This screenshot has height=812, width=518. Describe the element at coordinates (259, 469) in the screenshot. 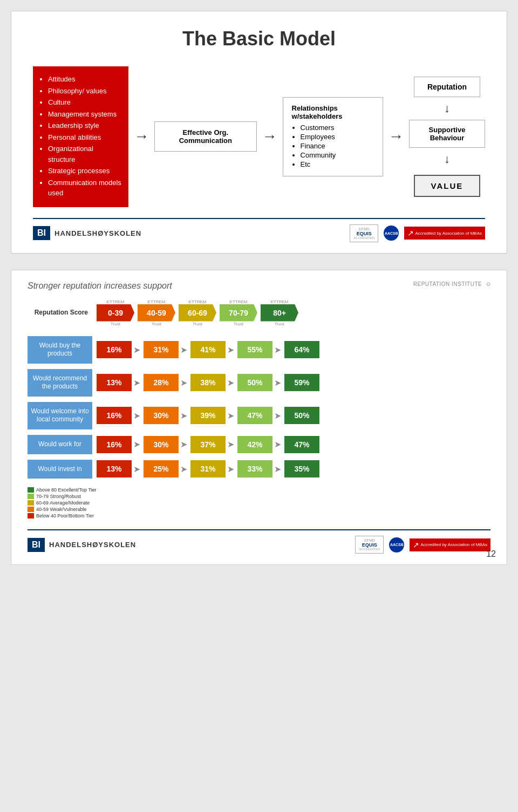

I see `data-cell-4-3: 33% ➤` at that location.